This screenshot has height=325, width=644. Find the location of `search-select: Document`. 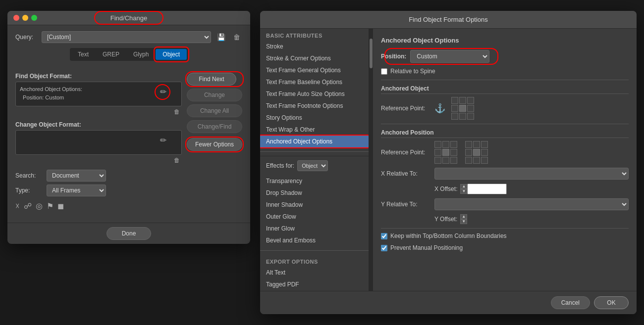

search-select: Document is located at coordinates (76, 176).